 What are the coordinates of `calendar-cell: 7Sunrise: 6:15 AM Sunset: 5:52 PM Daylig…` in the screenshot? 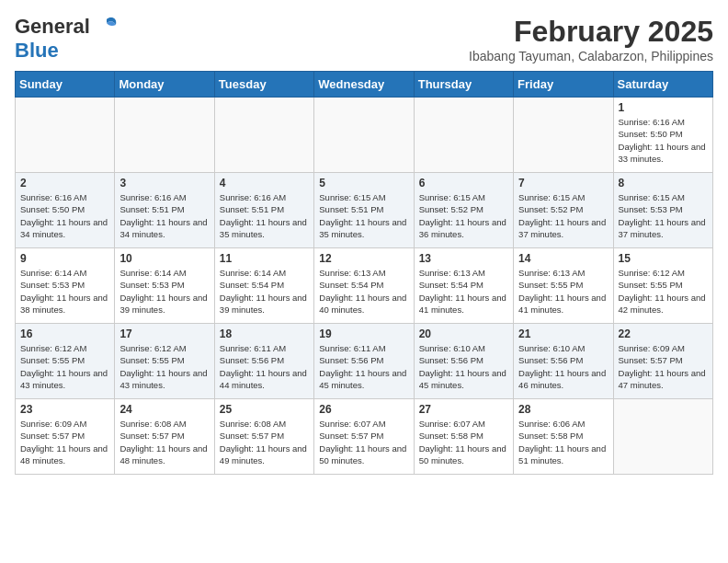 It's located at (563, 211).